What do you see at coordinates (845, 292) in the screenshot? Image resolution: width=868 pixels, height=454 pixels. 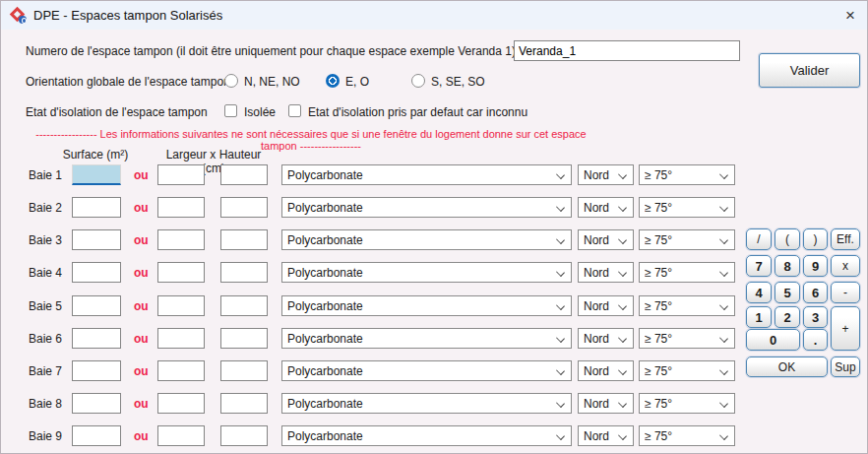 I see `keypad-key-sym11: -` at bounding box center [845, 292].